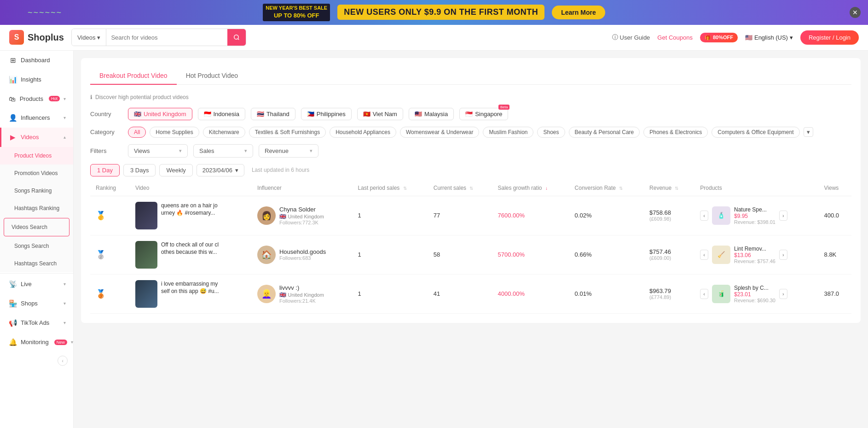 The height and width of the screenshot is (428, 868). What do you see at coordinates (191, 188) in the screenshot?
I see `col-video: Video` at bounding box center [191, 188].